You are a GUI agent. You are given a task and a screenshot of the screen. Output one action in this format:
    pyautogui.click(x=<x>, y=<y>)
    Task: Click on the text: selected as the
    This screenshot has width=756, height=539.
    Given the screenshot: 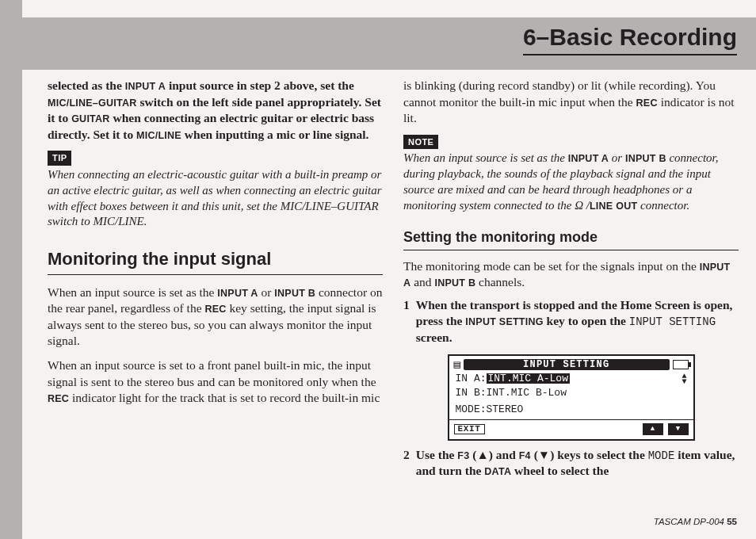 What is the action you would take?
    pyautogui.click(x=86, y=86)
    